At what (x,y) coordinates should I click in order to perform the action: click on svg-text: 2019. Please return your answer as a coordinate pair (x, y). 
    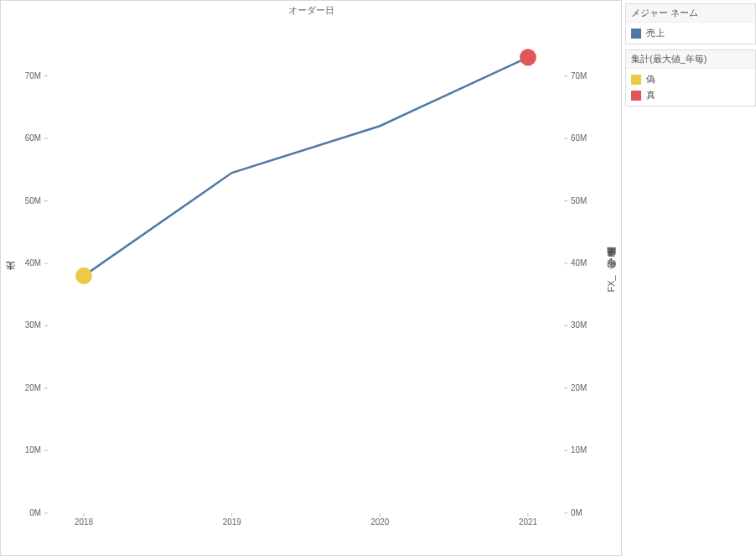
    Looking at the image, I should click on (232, 522).